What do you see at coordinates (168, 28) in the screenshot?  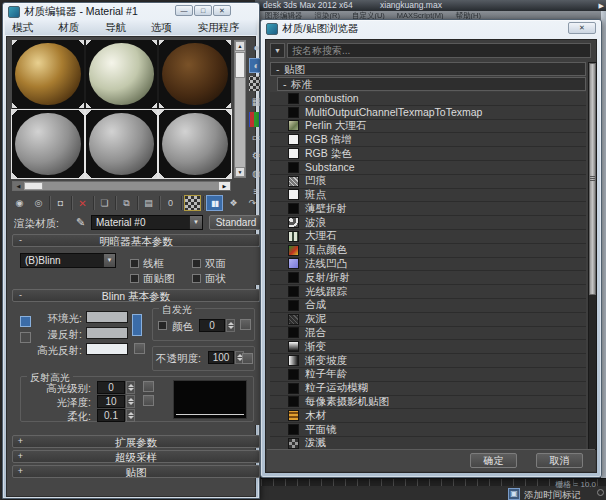 I see `menu-options: 选项(O)` at bounding box center [168, 28].